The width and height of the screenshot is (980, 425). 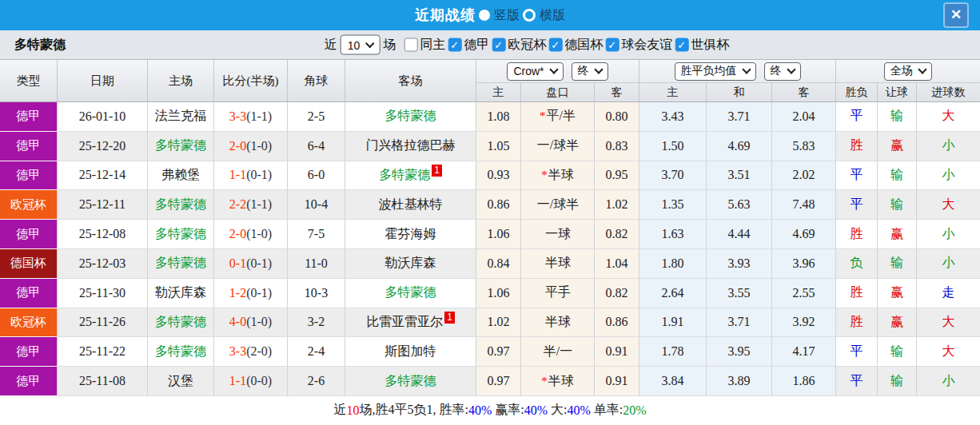 What do you see at coordinates (558, 352) in the screenshot?
I see `ah-line: 半/一` at bounding box center [558, 352].